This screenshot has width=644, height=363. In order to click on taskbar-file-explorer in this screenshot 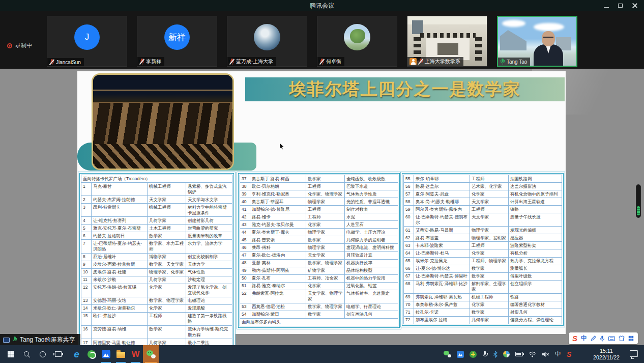, I will do `click(121, 354)`.